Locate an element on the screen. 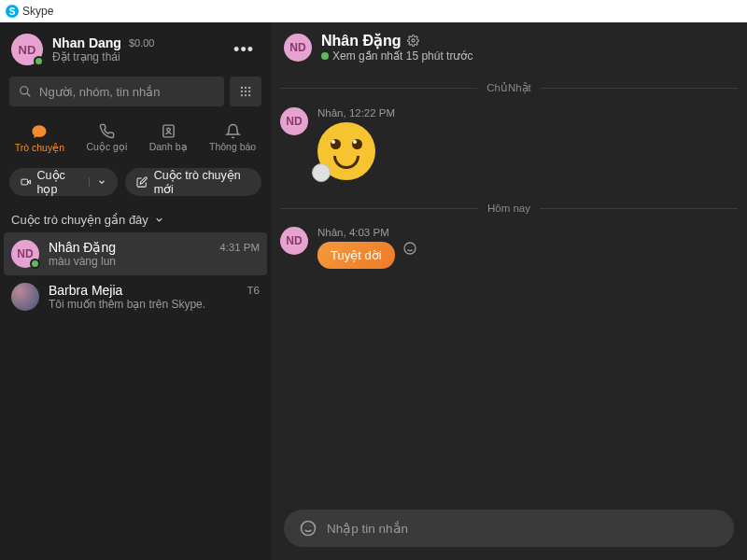 This screenshot has height=560, width=747. gear-icon is located at coordinates (413, 41).